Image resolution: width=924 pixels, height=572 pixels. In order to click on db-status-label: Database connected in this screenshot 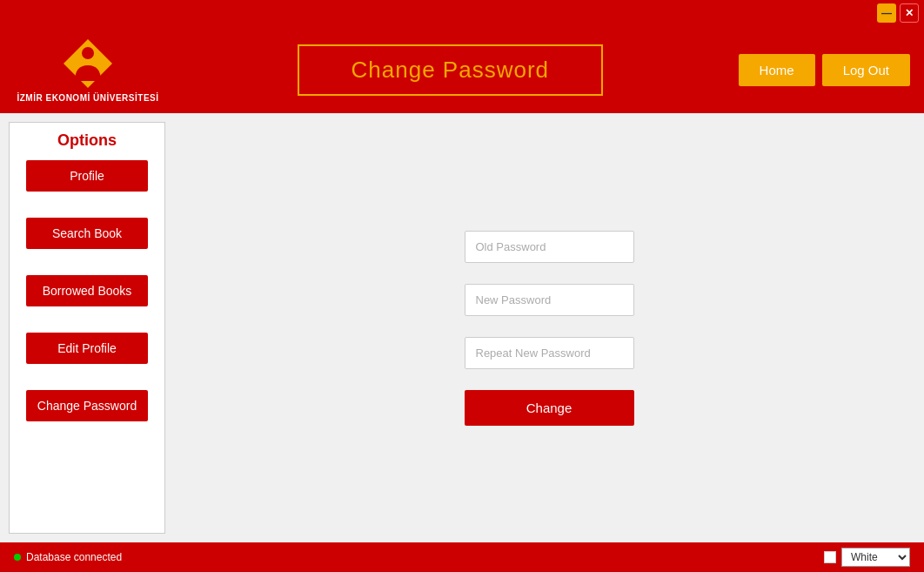, I will do `click(74, 557)`.